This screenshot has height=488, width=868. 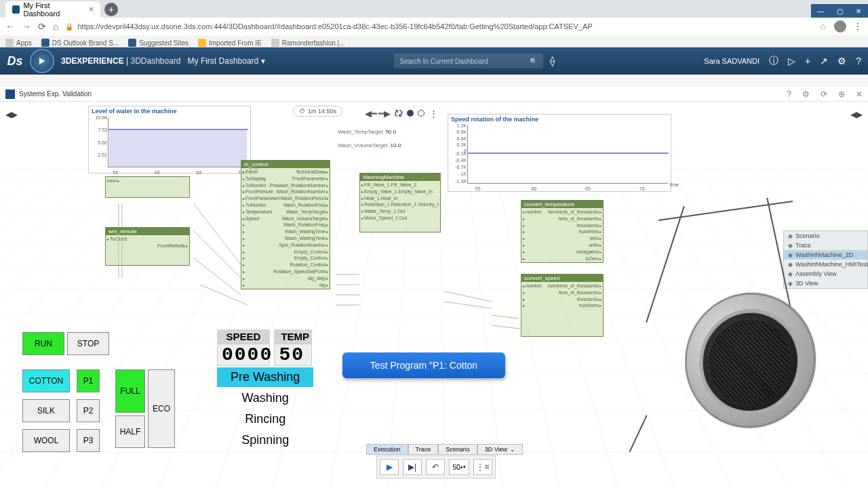 I want to click on tab-3dview: 3D View⌄, so click(x=500, y=449).